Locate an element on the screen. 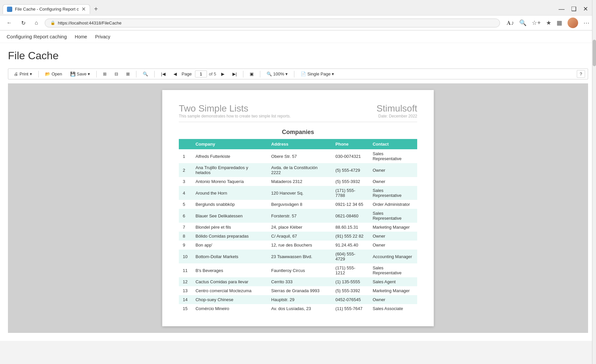 The height and width of the screenshot is (364, 596). zoom-button: 🔍 100% ▾ is located at coordinates (277, 74).